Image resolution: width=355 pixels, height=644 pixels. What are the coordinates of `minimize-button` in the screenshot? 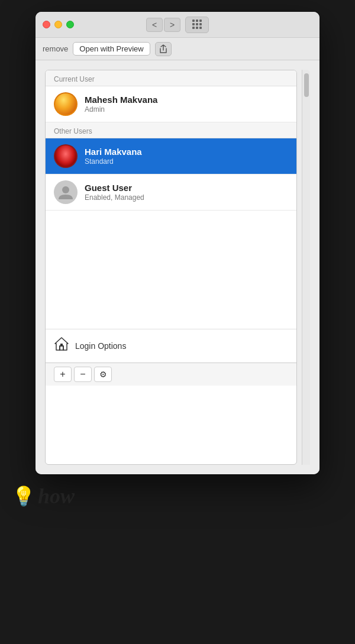 It's located at (58, 25).